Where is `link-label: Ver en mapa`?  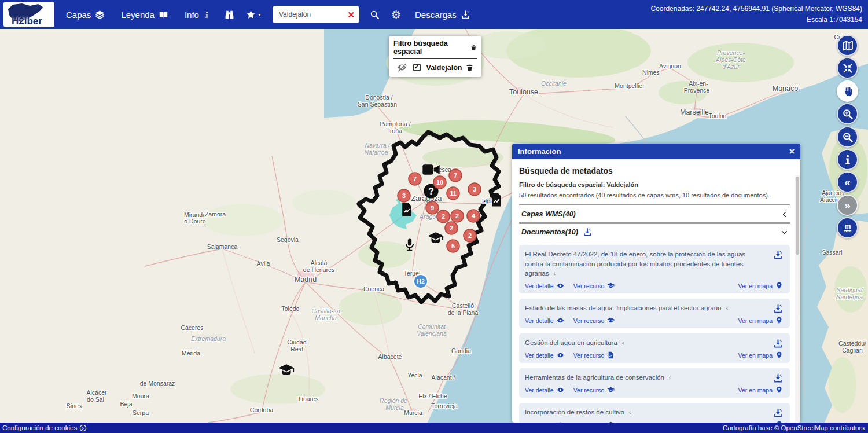
link-label: Ver en mapa is located at coordinates (755, 390).